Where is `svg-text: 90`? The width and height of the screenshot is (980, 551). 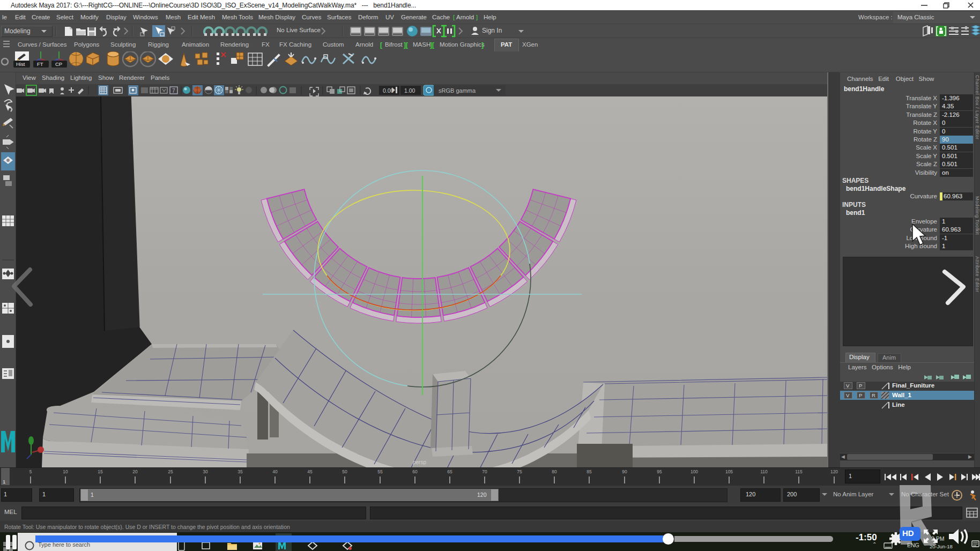
svg-text: 90 is located at coordinates (625, 472).